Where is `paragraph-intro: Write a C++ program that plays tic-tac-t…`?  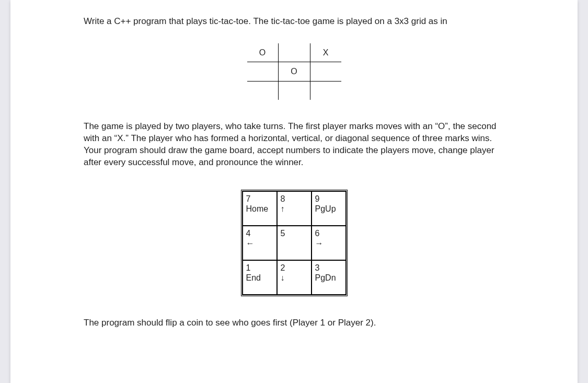
paragraph-intro: Write a C++ program that plays tic-tac-t… is located at coordinates (294, 22).